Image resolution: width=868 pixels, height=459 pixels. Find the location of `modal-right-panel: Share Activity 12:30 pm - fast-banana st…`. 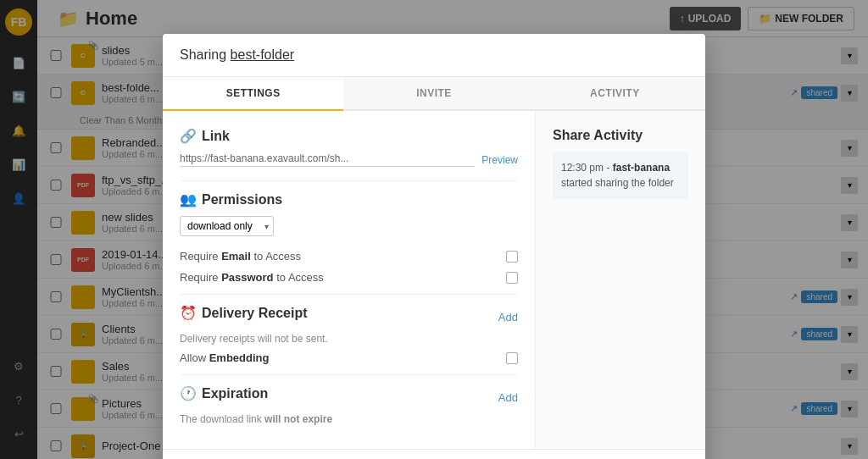

modal-right-panel: Share Activity 12:30 pm - fast-banana st… is located at coordinates (620, 279).